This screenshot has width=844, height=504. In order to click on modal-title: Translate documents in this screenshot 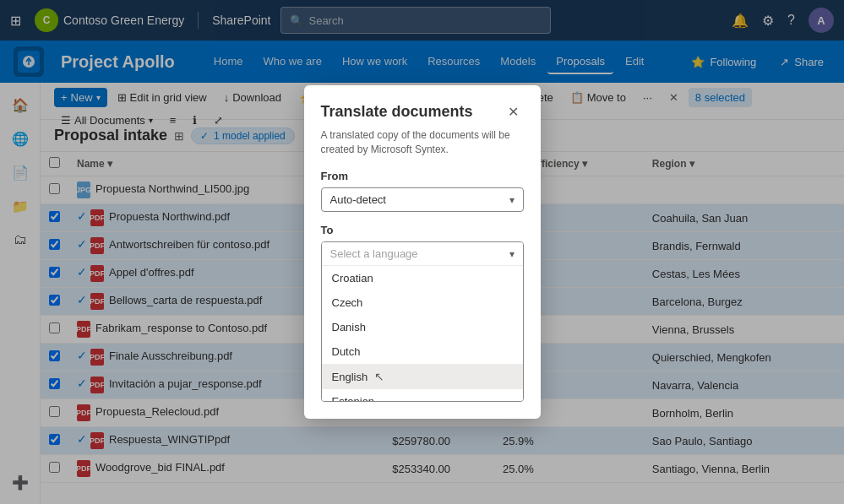, I will do `click(397, 111)`.